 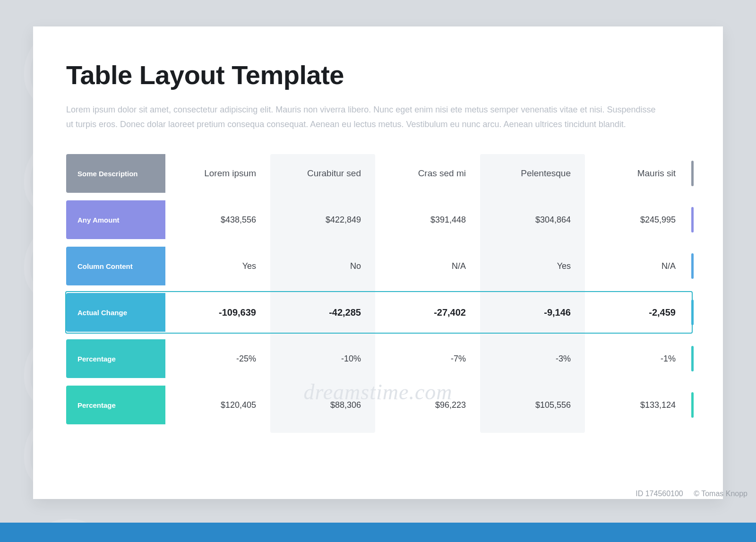 What do you see at coordinates (323, 220) in the screenshot?
I see `table-cell: $422,849` at bounding box center [323, 220].